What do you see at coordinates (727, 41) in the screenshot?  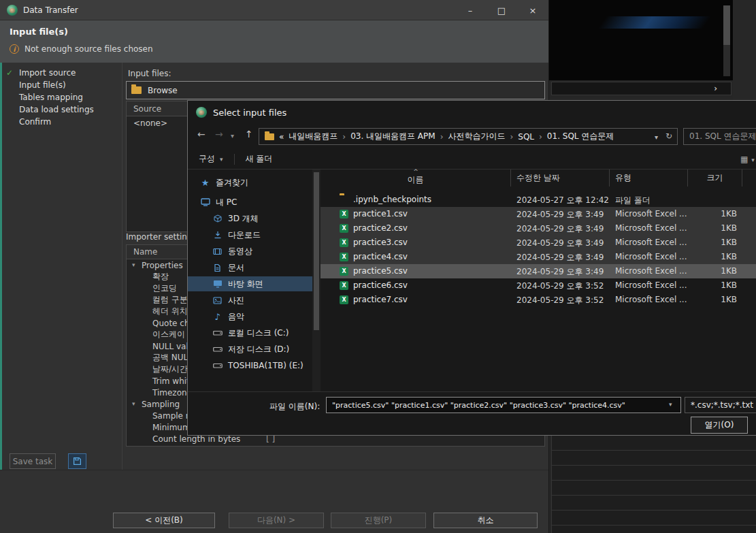 I see `editor-scrollbar` at bounding box center [727, 41].